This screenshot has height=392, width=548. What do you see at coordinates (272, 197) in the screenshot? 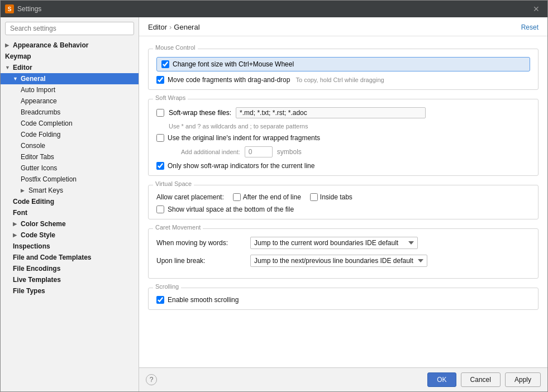
I see `after-end-label: After the end of line` at bounding box center [272, 197].